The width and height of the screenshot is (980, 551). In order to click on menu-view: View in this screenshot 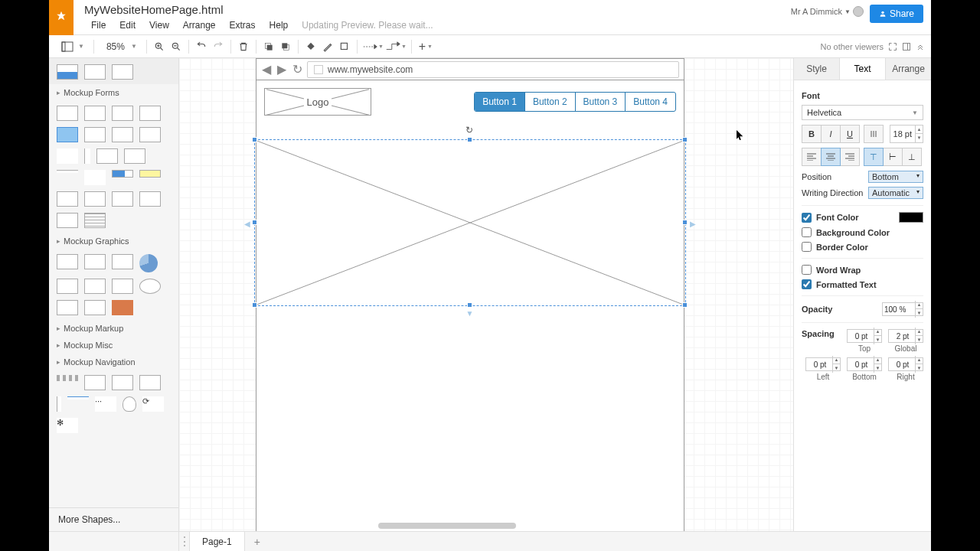, I will do `click(159, 25)`.